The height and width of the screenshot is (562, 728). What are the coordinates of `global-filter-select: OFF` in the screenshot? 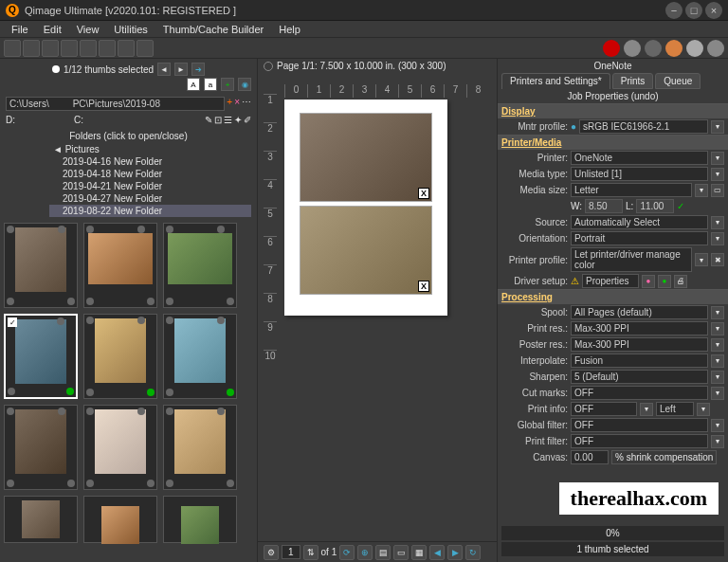 It's located at (639, 425).